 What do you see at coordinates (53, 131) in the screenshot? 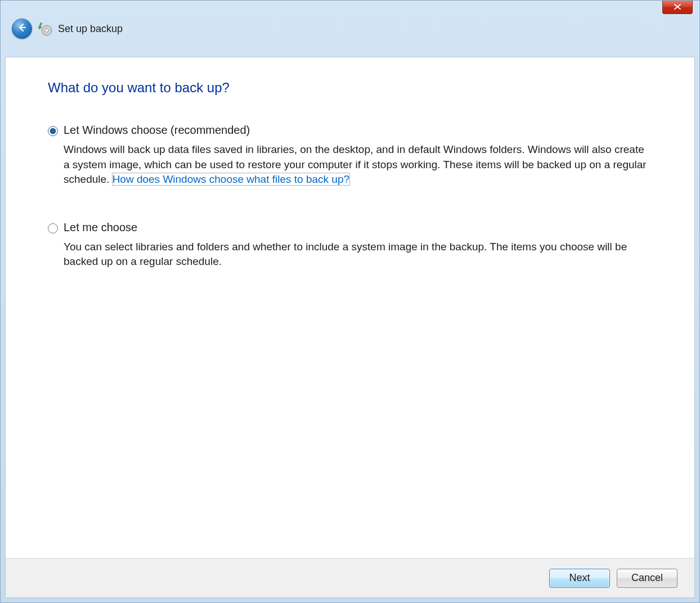
I see `radio-windows-choose` at bounding box center [53, 131].